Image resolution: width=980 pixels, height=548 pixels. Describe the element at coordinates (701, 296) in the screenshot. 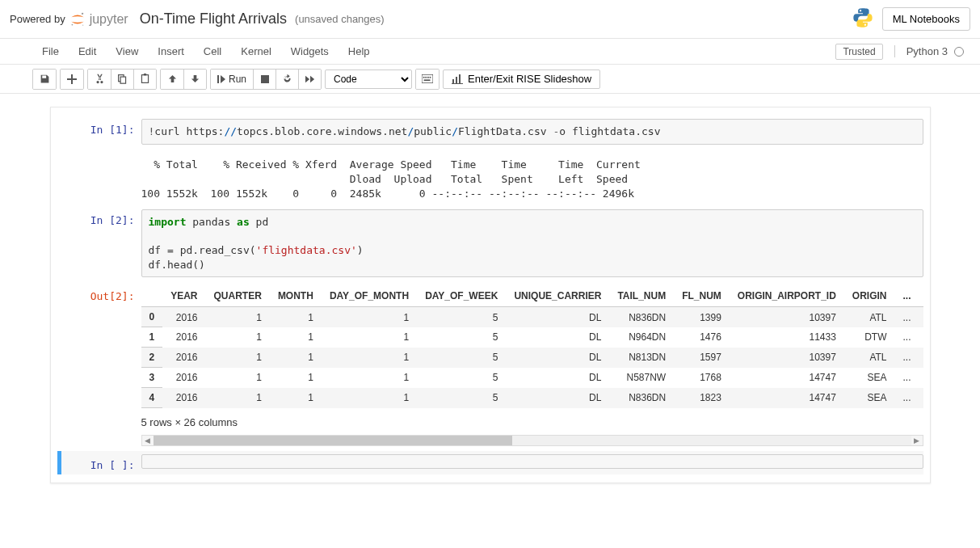

I see `col-header: FL_NUM` at that location.